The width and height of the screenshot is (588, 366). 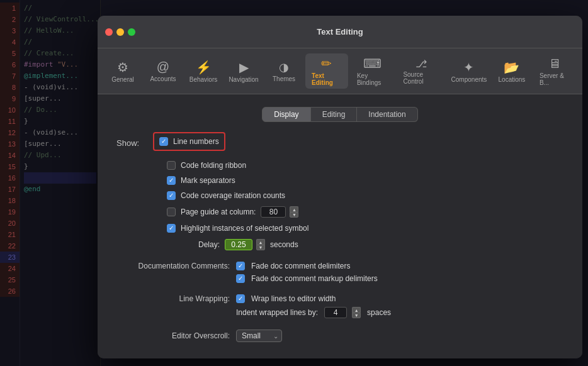 What do you see at coordinates (163, 67) in the screenshot?
I see `at-icon: @` at bounding box center [163, 67].